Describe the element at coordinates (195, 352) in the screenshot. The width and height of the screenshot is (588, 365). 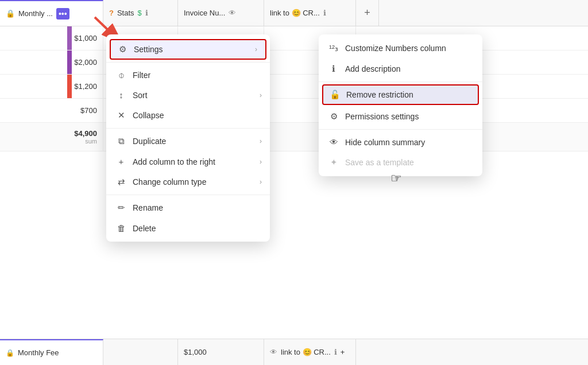
I see `footer-invoice-value: $1,000` at that location.